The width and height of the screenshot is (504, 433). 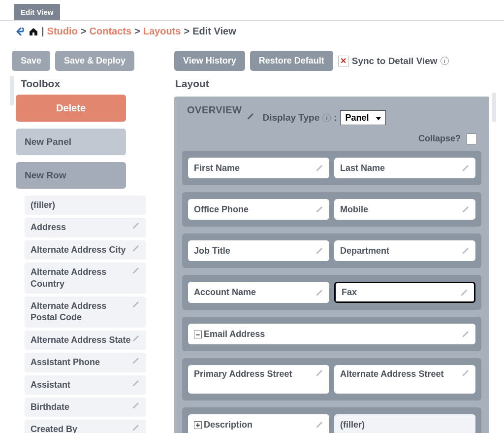 What do you see at coordinates (494, 107) in the screenshot?
I see `scroll-handle-right` at bounding box center [494, 107].